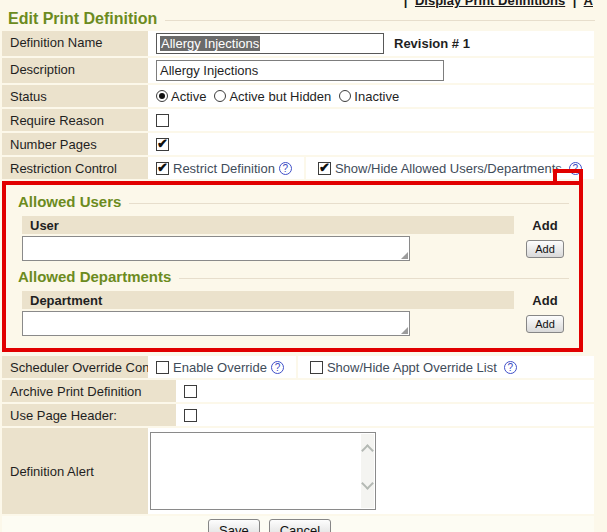 This screenshot has height=532, width=607. What do you see at coordinates (368, 450) in the screenshot?
I see `scroll-up-icon` at bounding box center [368, 450].